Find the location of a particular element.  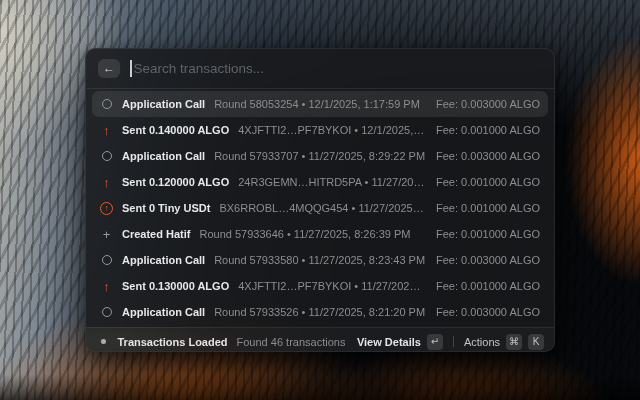

footer-divider is located at coordinates (454, 342).